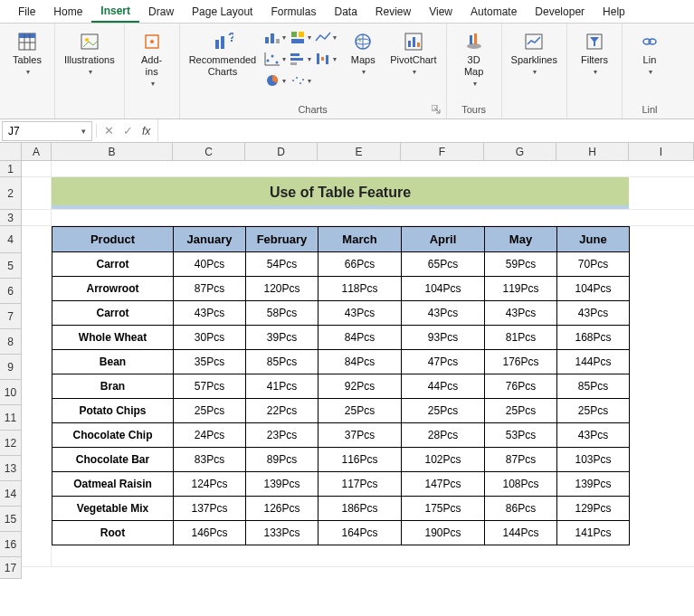 The height and width of the screenshot is (616, 694). I want to click on table-cell: 44Pcs, so click(443, 387).